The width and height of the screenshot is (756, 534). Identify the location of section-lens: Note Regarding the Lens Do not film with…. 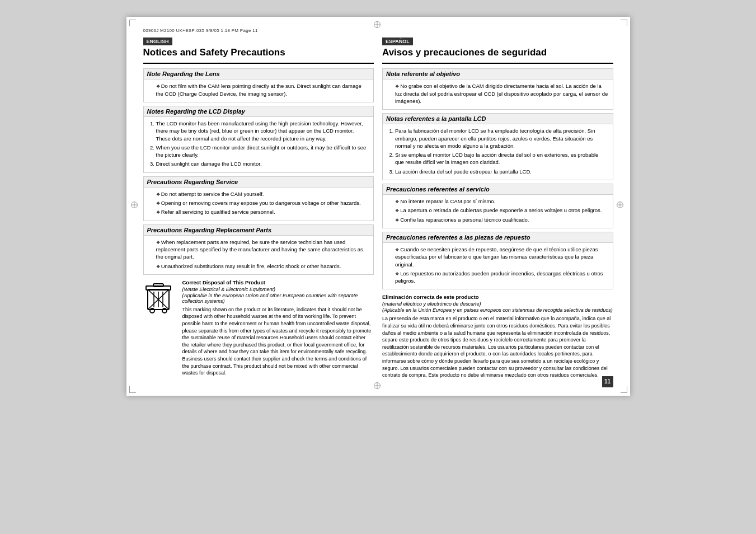
(259, 85).